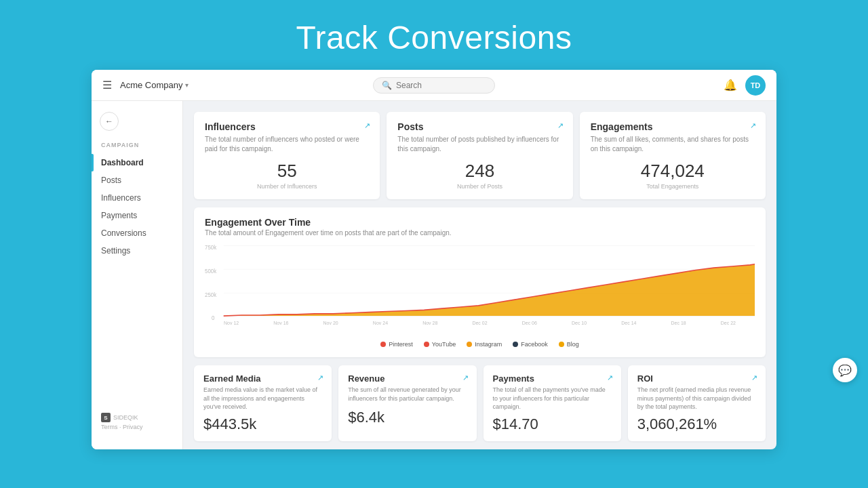 The image size is (868, 488). Describe the element at coordinates (552, 403) in the screenshot. I see `payments-bottom-card: ↗ Payments The total of all the payments…` at that location.